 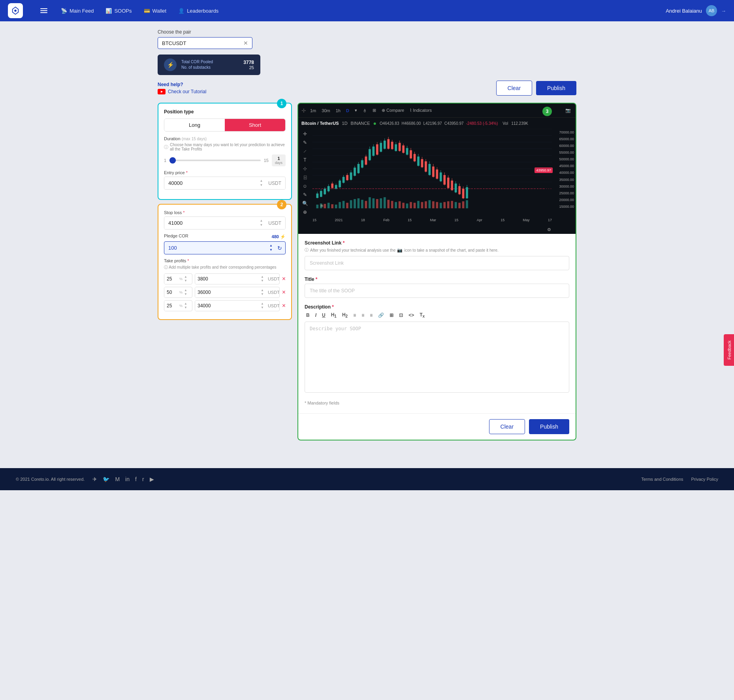 What do you see at coordinates (305, 134) in the screenshot?
I see `crosshair-tool: ✛` at bounding box center [305, 134].